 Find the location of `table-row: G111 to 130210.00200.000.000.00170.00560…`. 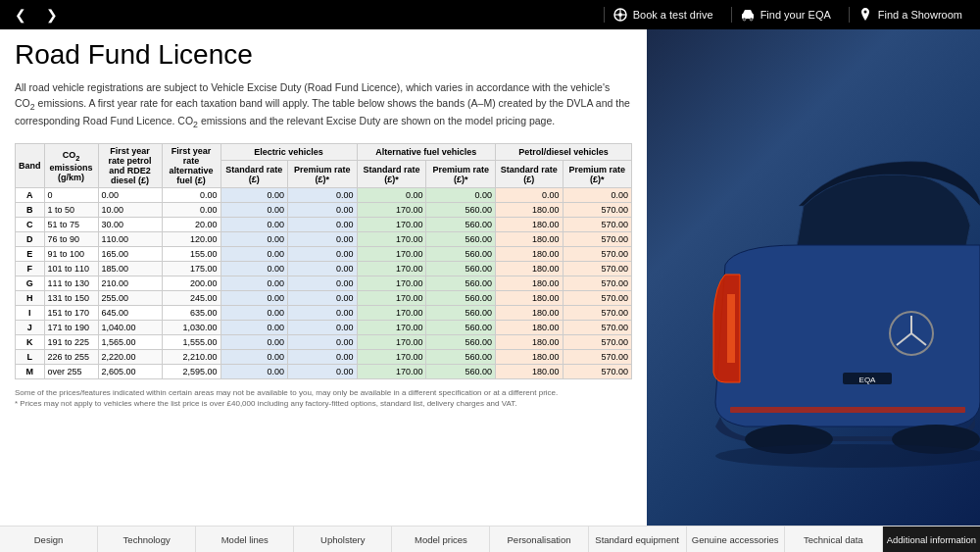

table-row: G111 to 130210.00200.000.000.00170.00560… is located at coordinates (323, 284).